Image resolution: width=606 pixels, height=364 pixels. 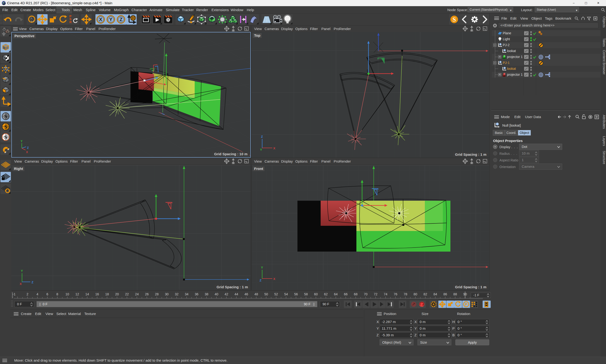 I want to click on svg-text: 38, so click(x=207, y=294).